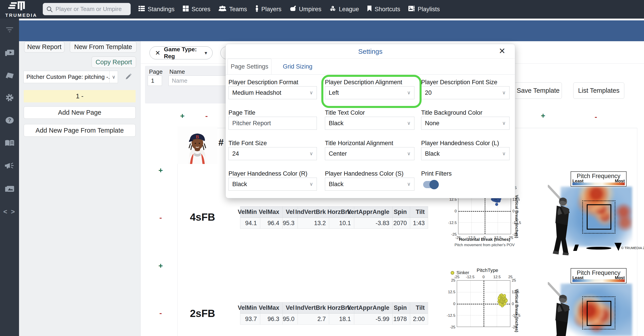  I want to click on gear-icon, so click(10, 98).